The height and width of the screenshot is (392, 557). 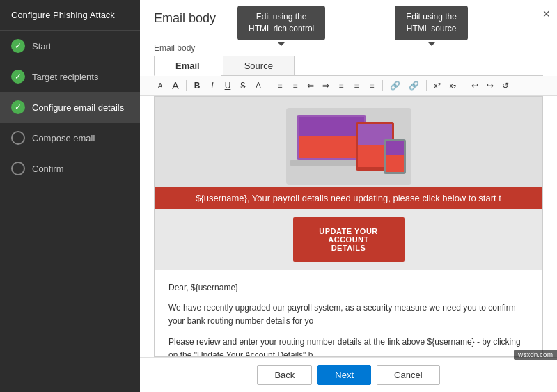 What do you see at coordinates (453, 86) in the screenshot?
I see `toolbar-subscript: x₂` at bounding box center [453, 86].